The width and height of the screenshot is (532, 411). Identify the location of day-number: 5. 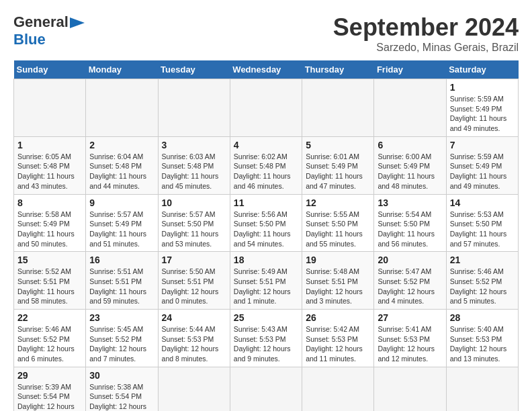
(338, 145).